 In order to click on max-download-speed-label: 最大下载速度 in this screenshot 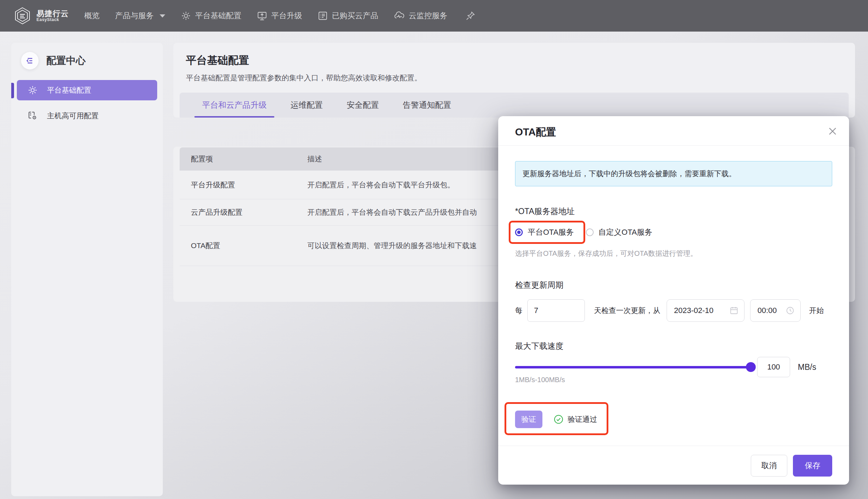, I will do `click(539, 346)`.